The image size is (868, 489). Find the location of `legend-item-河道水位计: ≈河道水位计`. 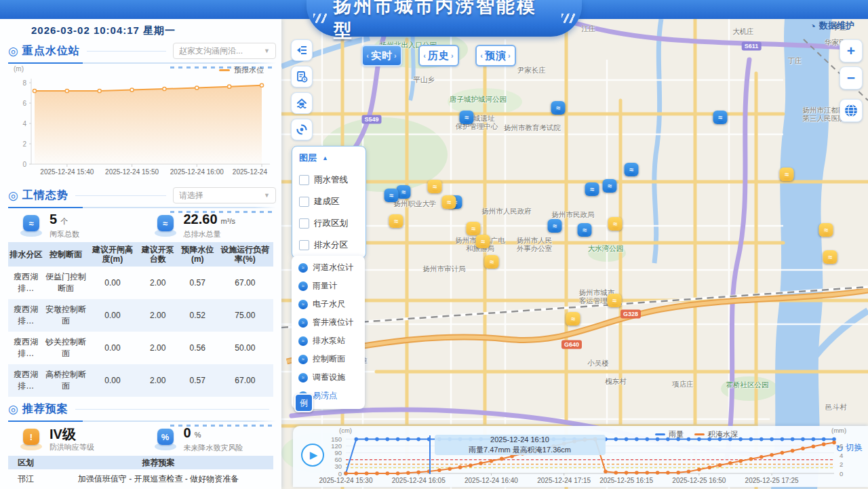

legend-item-河道水位计: ≈河道水位计 is located at coordinates (328, 267).